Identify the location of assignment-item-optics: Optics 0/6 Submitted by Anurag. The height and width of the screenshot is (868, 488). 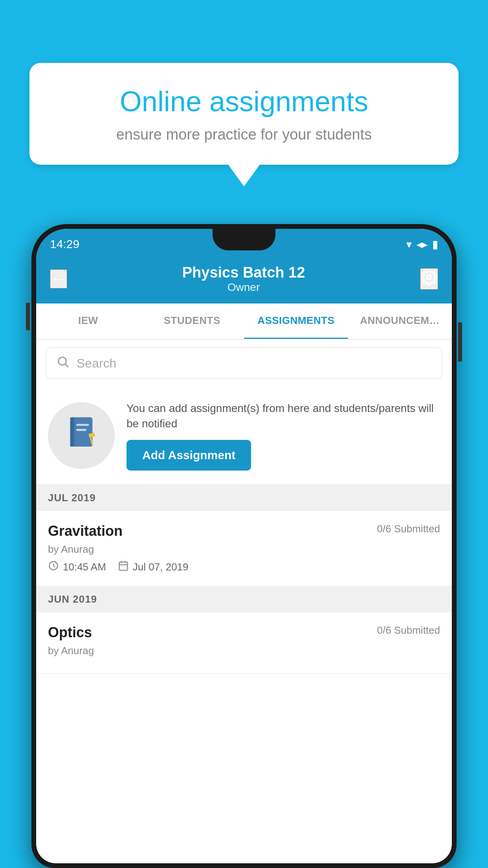
(244, 643).